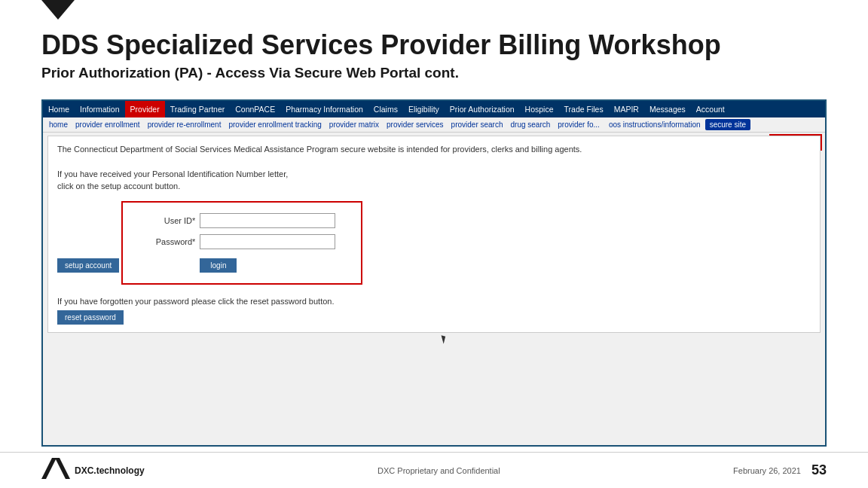 This screenshot has height=488, width=868. Describe the element at coordinates (242, 221) in the screenshot. I see `userid-row: User ID*` at that location.